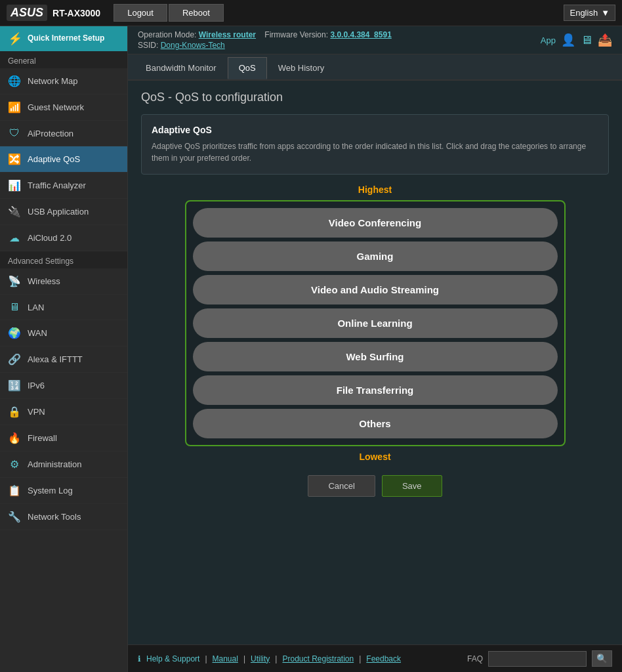 The height and width of the screenshot is (672, 622). I want to click on footer-link-manual: Manual, so click(226, 659).